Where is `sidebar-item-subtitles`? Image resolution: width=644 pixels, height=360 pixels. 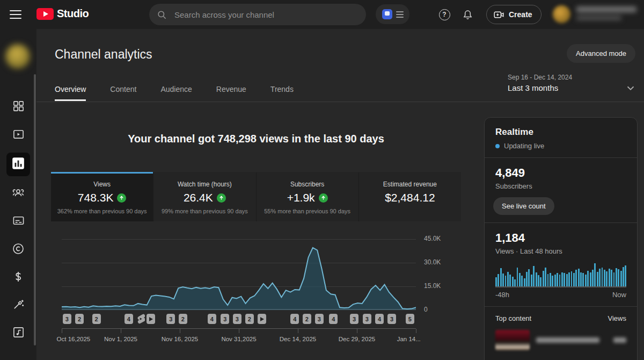
sidebar-item-subtitles is located at coordinates (18, 221).